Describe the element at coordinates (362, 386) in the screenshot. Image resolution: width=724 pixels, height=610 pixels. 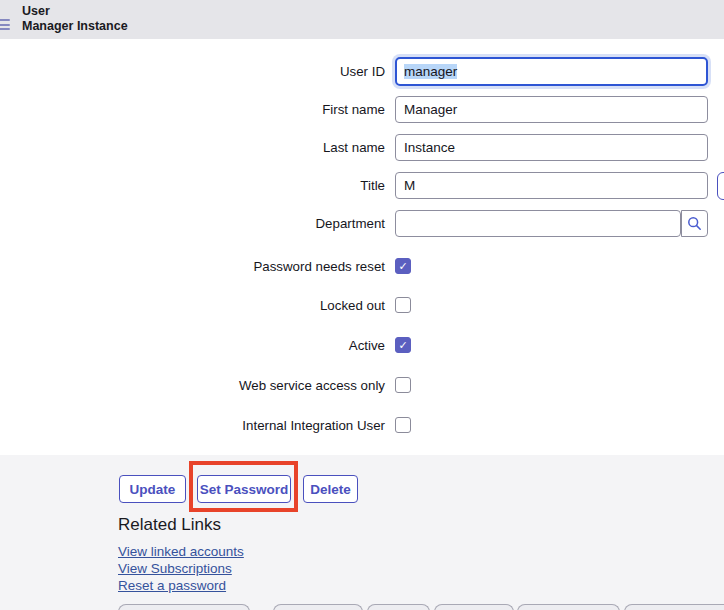
I see `checkbox-row-web-service-access-only: Web service access only` at that location.